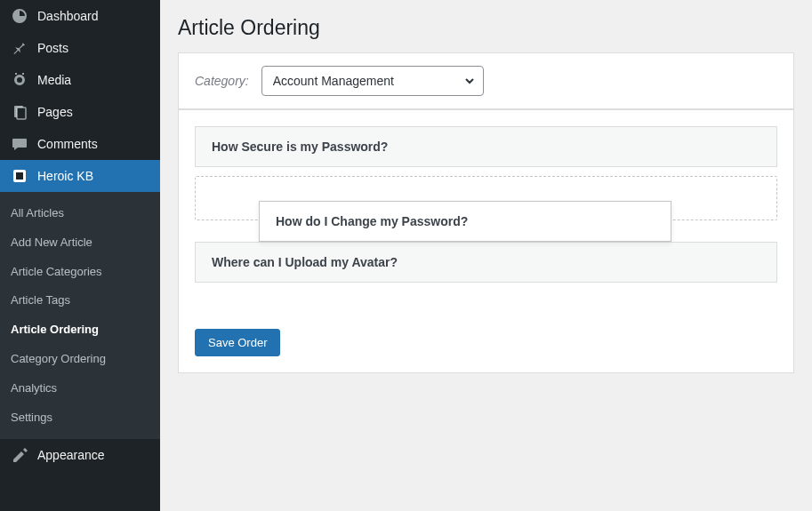 This screenshot has height=511, width=812. I want to click on sidebar-item-dashboard: Dashboard, so click(80, 16).